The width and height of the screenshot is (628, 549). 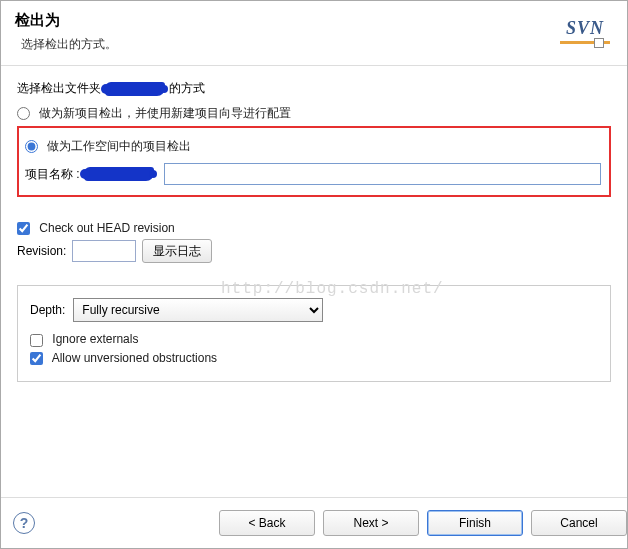 What do you see at coordinates (134, 358) in the screenshot?
I see `allow-unversioned-text: Allow unversioned obstructions` at bounding box center [134, 358].